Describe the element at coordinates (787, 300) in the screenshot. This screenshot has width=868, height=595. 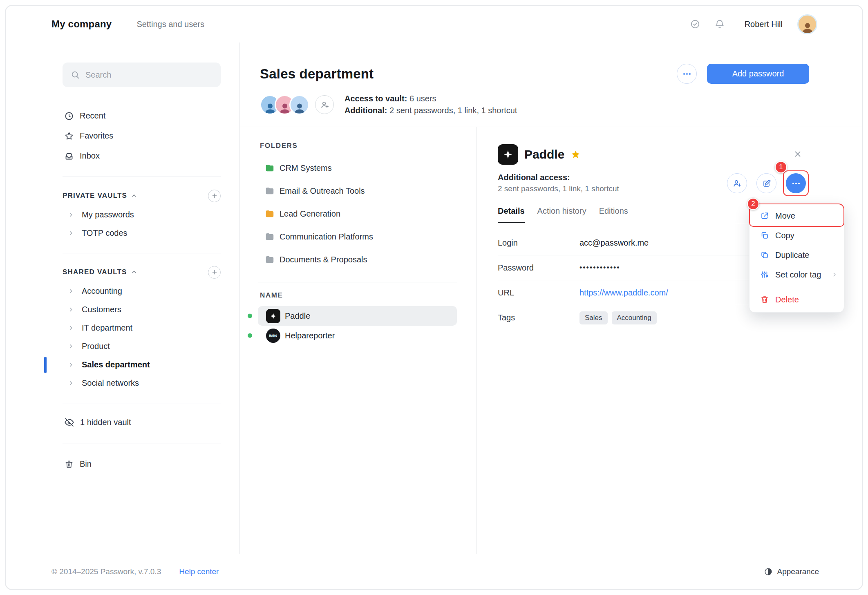
I see `menu-item-label: Delete` at that location.